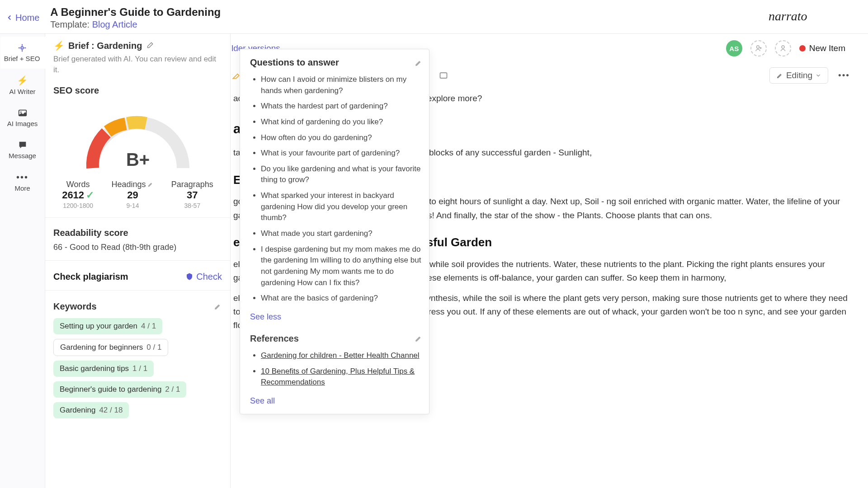  Describe the element at coordinates (788, 16) in the screenshot. I see `svg-text: narrato` at that location.